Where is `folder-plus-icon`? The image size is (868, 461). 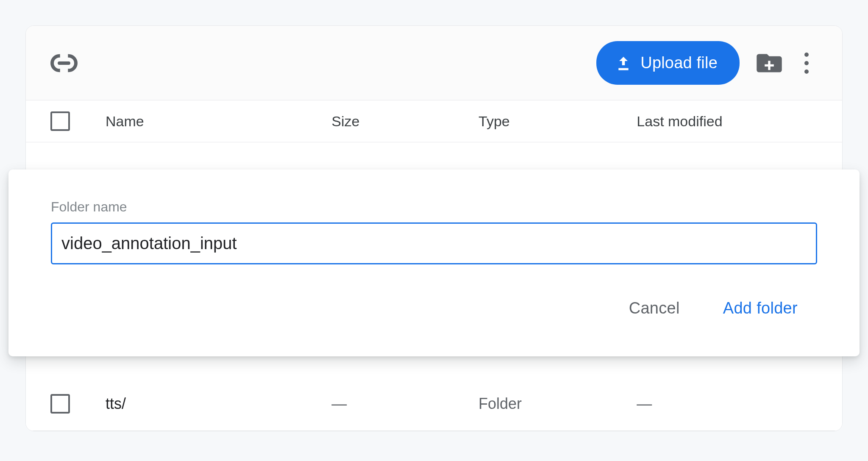 folder-plus-icon is located at coordinates (769, 63).